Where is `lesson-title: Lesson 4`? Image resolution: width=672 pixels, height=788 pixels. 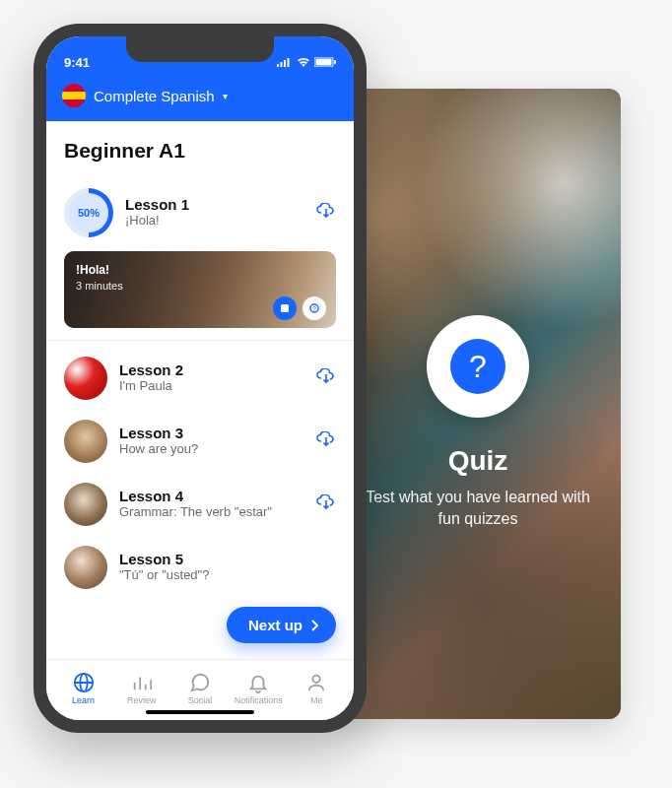
lesson-title: Lesson 4 is located at coordinates (212, 496).